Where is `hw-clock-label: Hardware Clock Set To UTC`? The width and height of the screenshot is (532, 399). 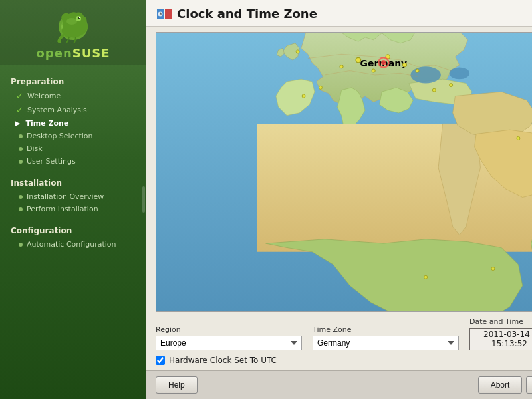
hw-clock-label: Hardware Clock Set To UTC is located at coordinates (223, 360).